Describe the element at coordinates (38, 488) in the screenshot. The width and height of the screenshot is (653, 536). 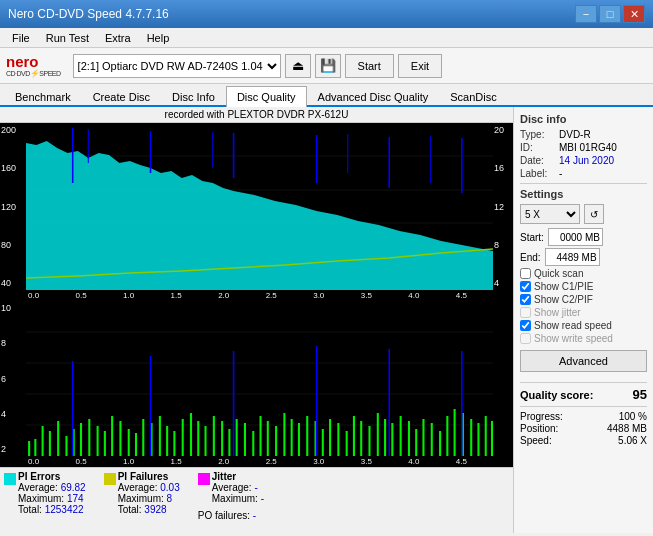
I see `pi-errors-avg-key: Average:` at that location.